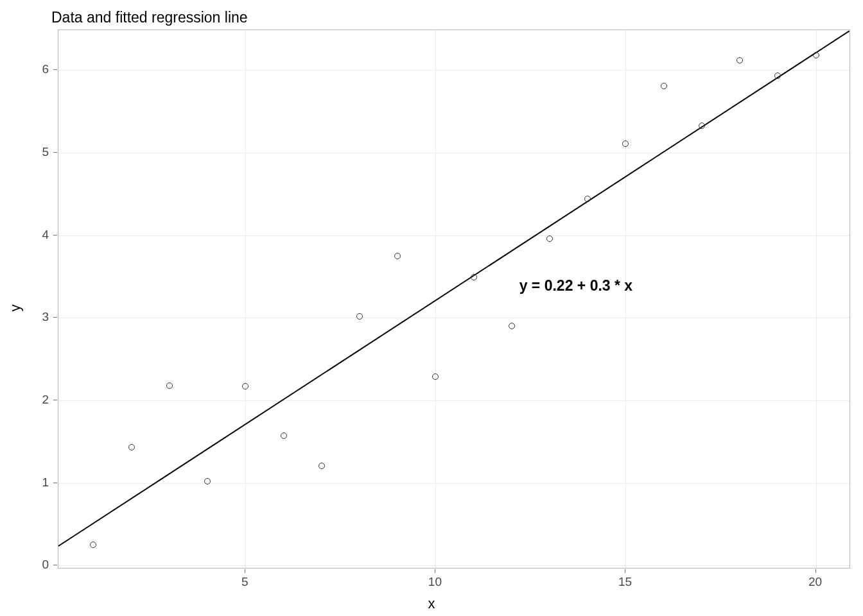  I want to click on x-tick-label: 5, so click(245, 582).